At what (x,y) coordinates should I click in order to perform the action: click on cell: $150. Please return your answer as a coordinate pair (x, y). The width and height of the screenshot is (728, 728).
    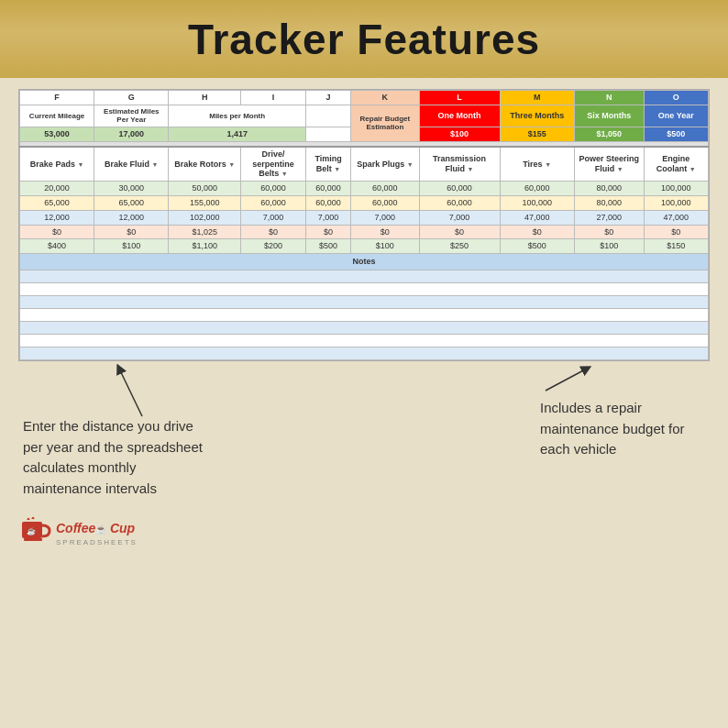
    Looking at the image, I should click on (676, 247).